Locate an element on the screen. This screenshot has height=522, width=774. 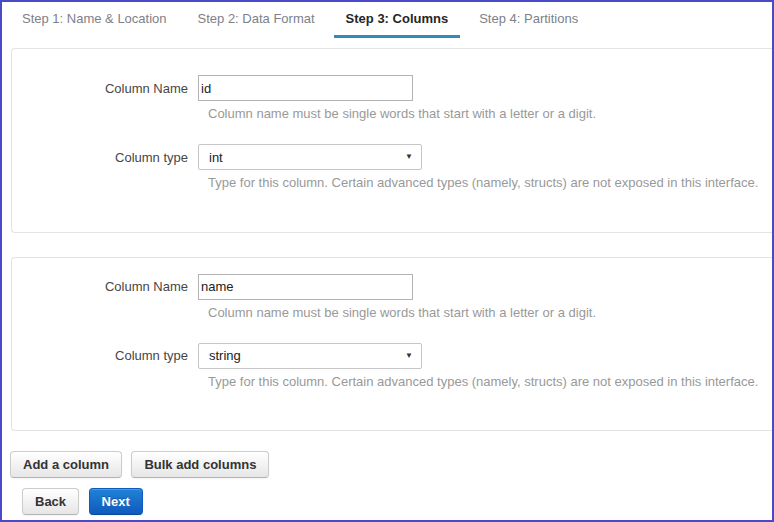
column2-type-label: Column type is located at coordinates (105, 356).